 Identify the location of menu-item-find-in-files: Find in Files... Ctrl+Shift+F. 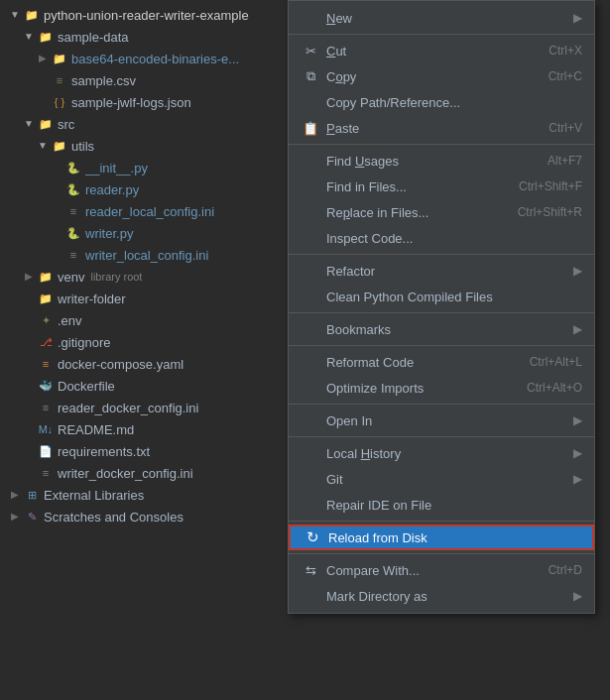
(441, 186).